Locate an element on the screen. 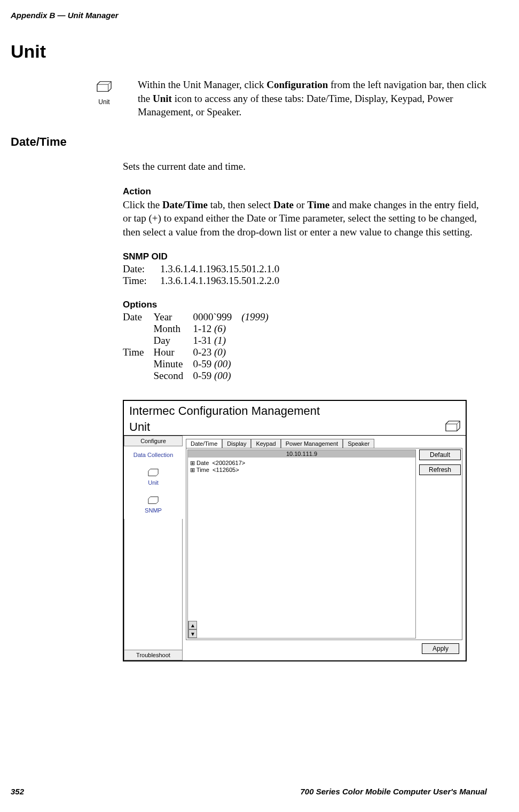 Image resolution: width=519 pixels, height=812 pixels. unit-icon is located at coordinates (104, 88).